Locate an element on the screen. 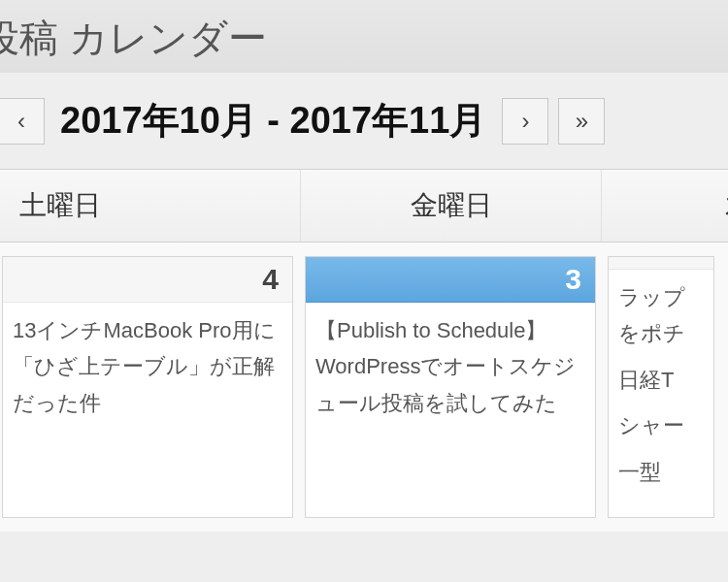 This screenshot has width=728, height=582. post-entry: 日経T is located at coordinates (661, 380).